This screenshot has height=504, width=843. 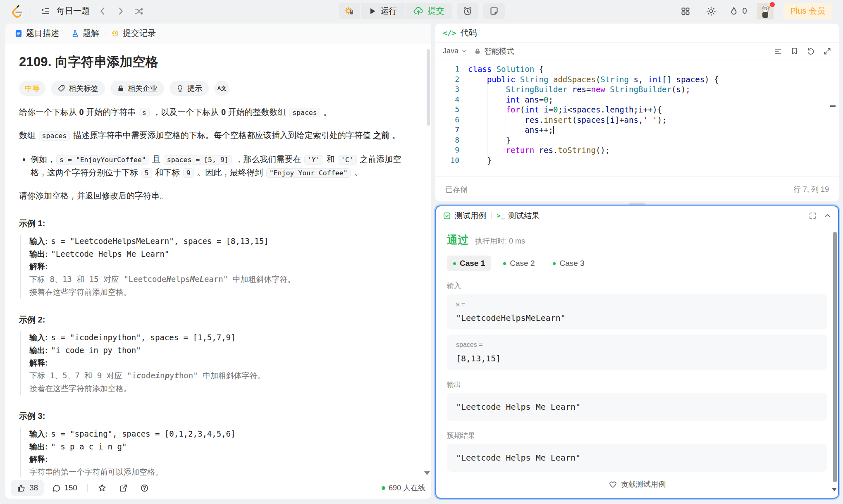 What do you see at coordinates (222, 166) in the screenshot?
I see `problem-bullet: 例如，s = "EnjoyYourCoffee" 且 spaces = [5, …` at bounding box center [222, 166].